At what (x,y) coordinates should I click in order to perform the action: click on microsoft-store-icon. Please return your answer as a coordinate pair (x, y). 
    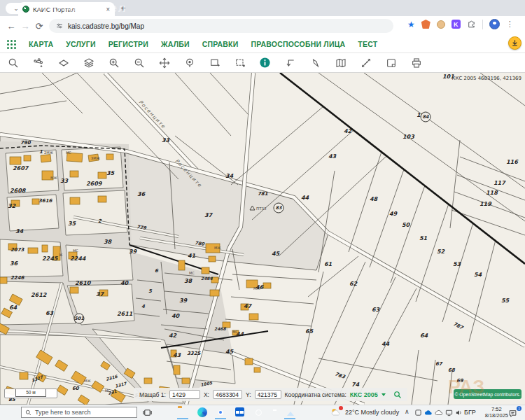
    Looking at the image, I should click on (239, 412).